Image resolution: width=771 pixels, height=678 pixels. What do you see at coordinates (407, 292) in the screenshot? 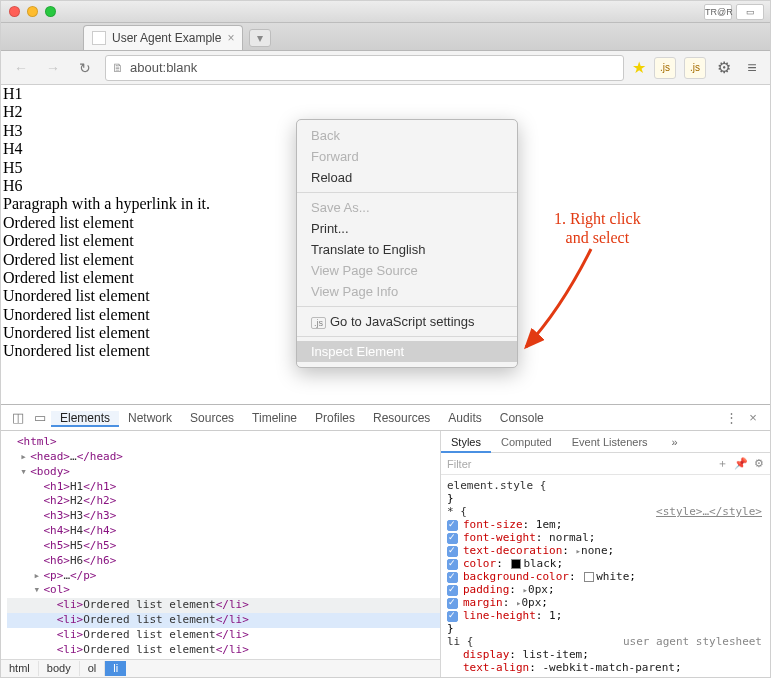
I see `context-menu-item: View Page Info` at bounding box center [407, 292].